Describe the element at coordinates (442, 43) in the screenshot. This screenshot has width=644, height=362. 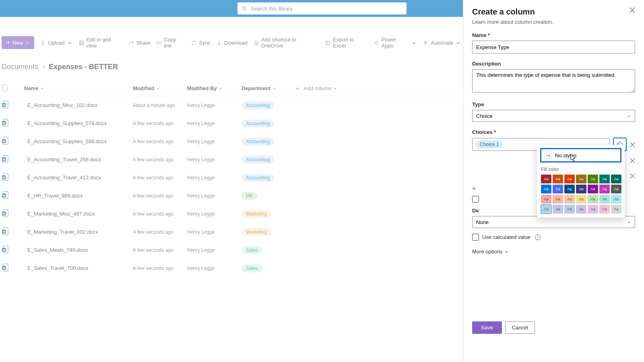
I see `automate-button: Automate` at that location.